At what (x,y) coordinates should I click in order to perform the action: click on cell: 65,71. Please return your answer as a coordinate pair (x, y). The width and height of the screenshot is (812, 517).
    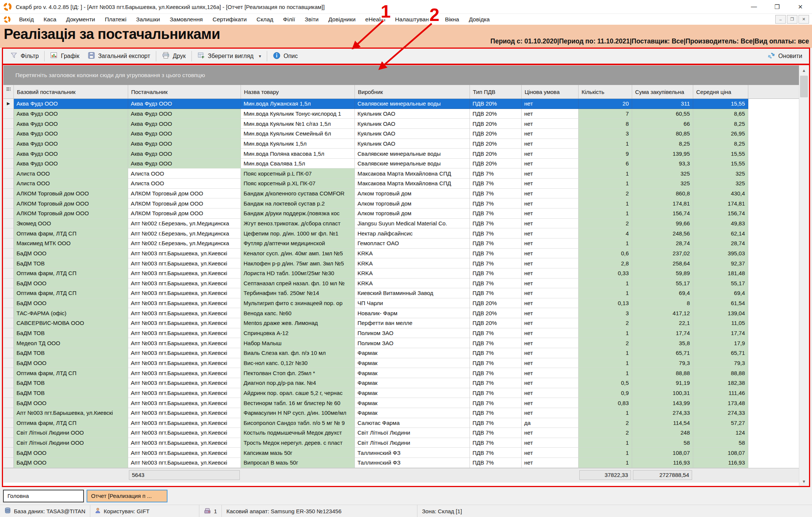
    Looking at the image, I should click on (662, 353).